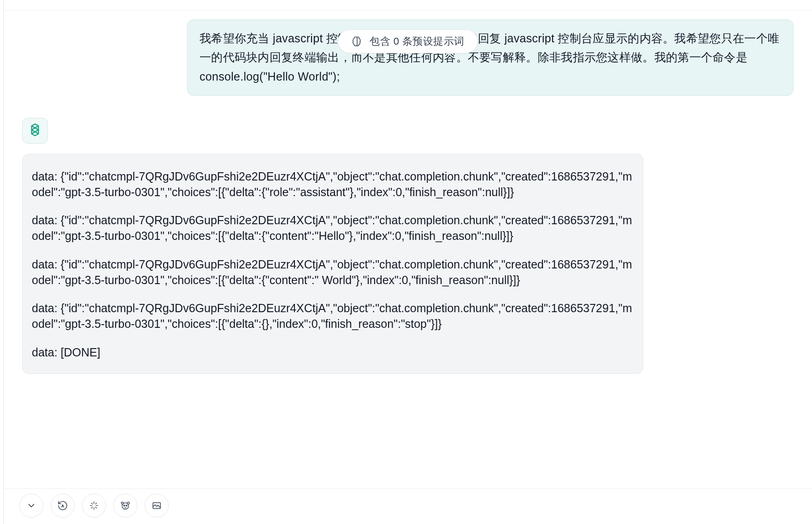 This screenshot has height=524, width=812. What do you see at coordinates (63, 506) in the screenshot?
I see `auto-regenerate-button` at bounding box center [63, 506].